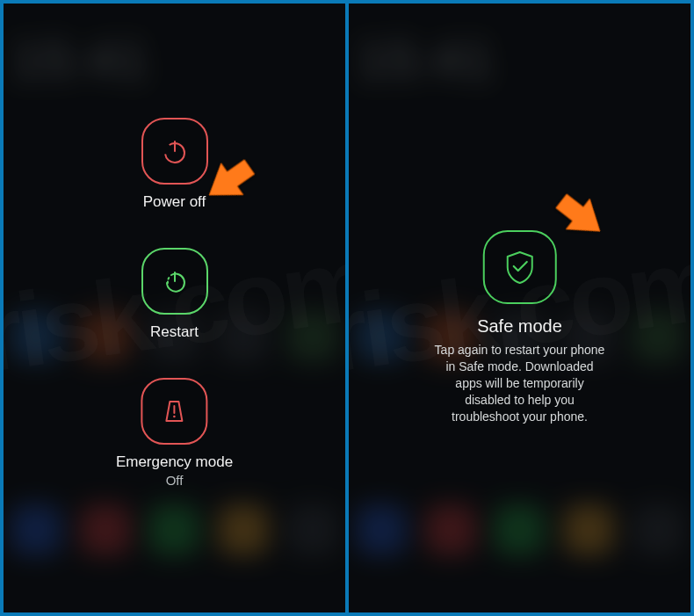 The width and height of the screenshot is (694, 616). I want to click on safe-mode-description: Tap again to restart your phone in Safe …, so click(520, 383).